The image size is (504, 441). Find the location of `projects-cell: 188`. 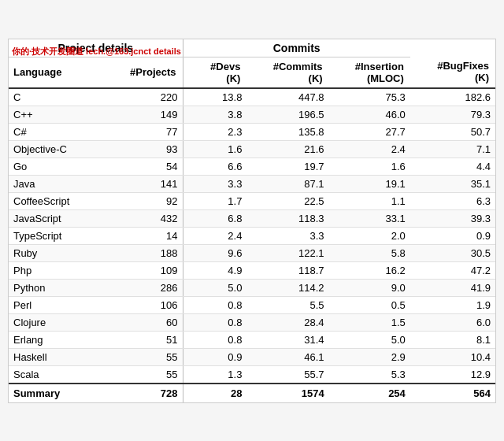

projects-cell: 188 is located at coordinates (143, 253).